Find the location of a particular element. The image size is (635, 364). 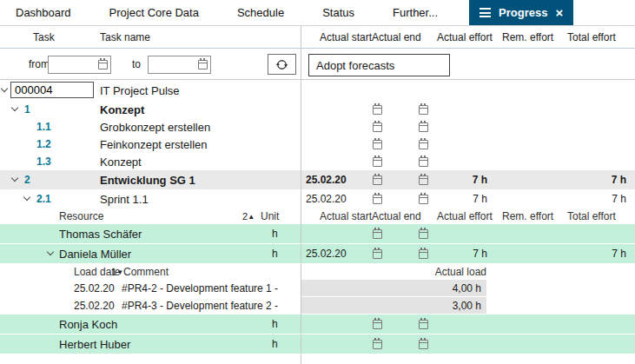

tab-further: Further... is located at coordinates (415, 12).